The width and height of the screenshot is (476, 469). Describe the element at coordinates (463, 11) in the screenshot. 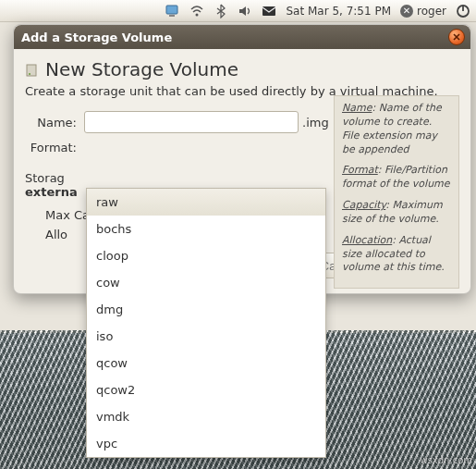

I see `power-icon` at that location.